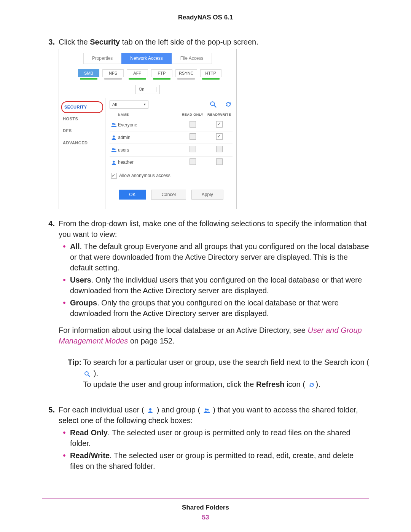 The image size is (411, 532). Describe the element at coordinates (75, 246) in the screenshot. I see `bullet-all-label: All` at that location.